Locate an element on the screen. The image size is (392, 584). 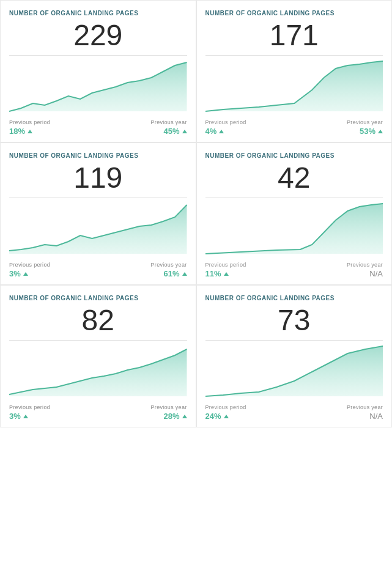
prev-year-value-row: 53% is located at coordinates (364, 131).